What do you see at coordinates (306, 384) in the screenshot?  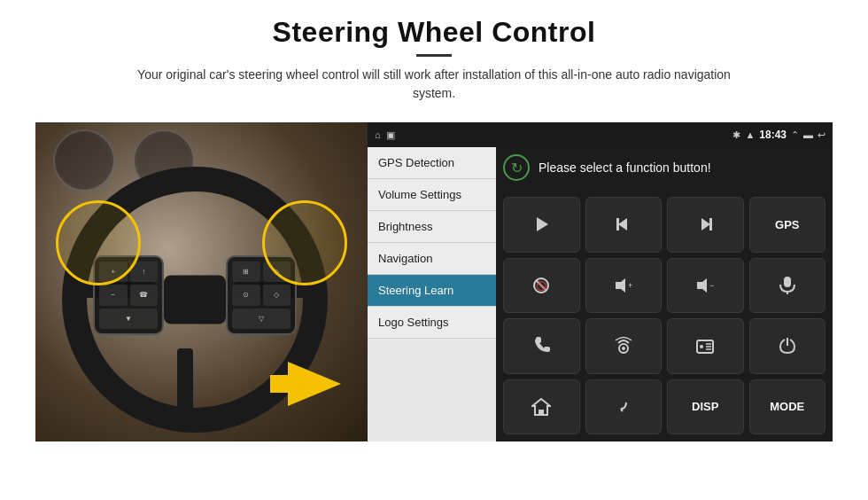 I see `yellow-arrow` at bounding box center [306, 384].